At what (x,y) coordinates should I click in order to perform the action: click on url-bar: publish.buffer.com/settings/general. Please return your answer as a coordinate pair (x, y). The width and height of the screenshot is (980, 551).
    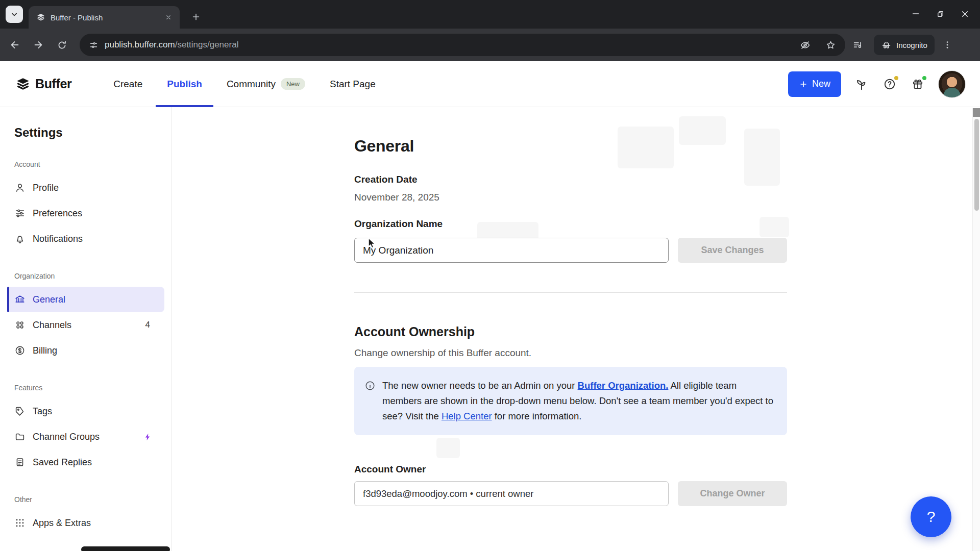
    Looking at the image, I should click on (462, 45).